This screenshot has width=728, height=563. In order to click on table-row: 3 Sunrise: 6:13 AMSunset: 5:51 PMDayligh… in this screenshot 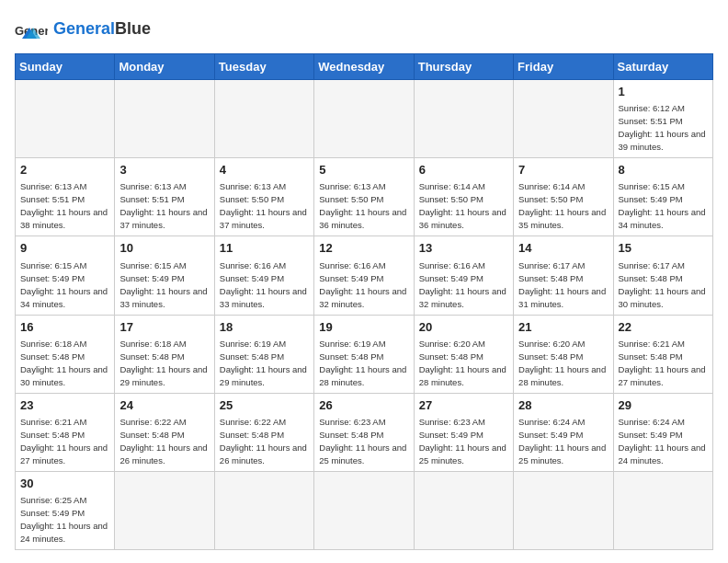, I will do `click(165, 197)`.